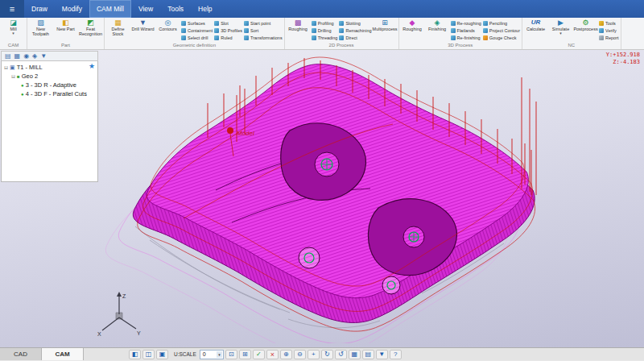 This screenshot has width=644, height=361. What do you see at coordinates (586, 30) in the screenshot?
I see `postprocess-button: ⚙ Postprocess` at bounding box center [586, 30].